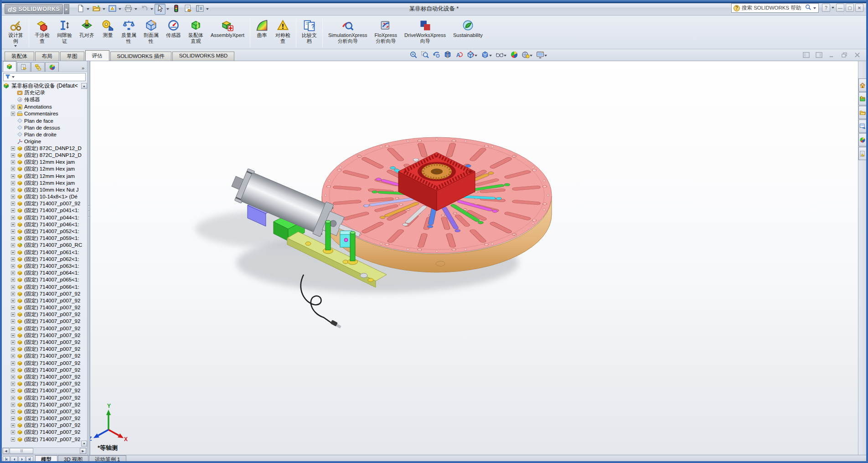  I want to click on custom-properties-tab, so click(863, 153).